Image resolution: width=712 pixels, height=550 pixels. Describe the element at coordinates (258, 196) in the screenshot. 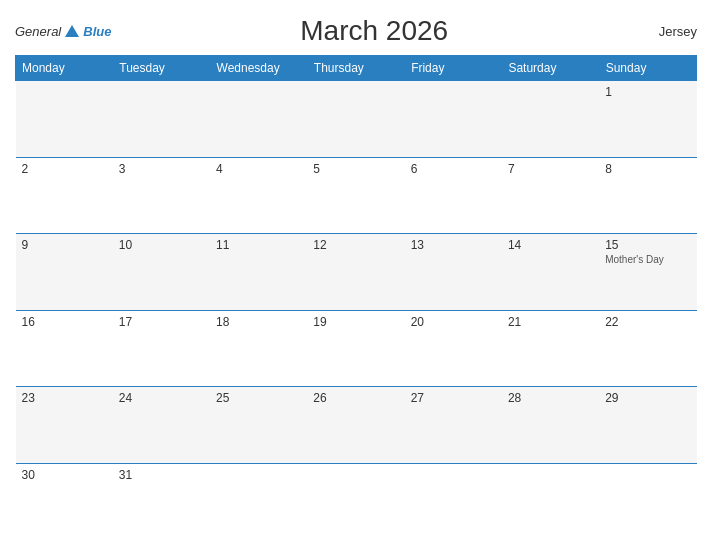

I see `calendar-day-cell: 4` at that location.